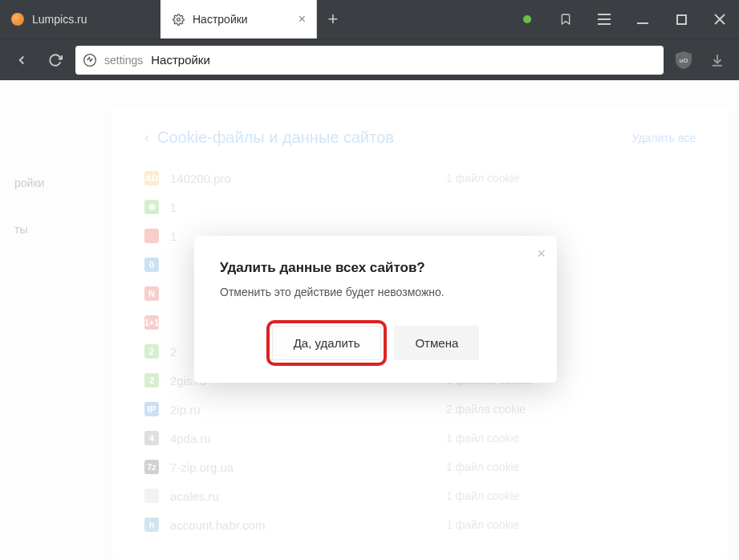 Image resolution: width=739 pixels, height=560 pixels. Describe the element at coordinates (717, 60) in the screenshot. I see `downloads-icon` at that location.